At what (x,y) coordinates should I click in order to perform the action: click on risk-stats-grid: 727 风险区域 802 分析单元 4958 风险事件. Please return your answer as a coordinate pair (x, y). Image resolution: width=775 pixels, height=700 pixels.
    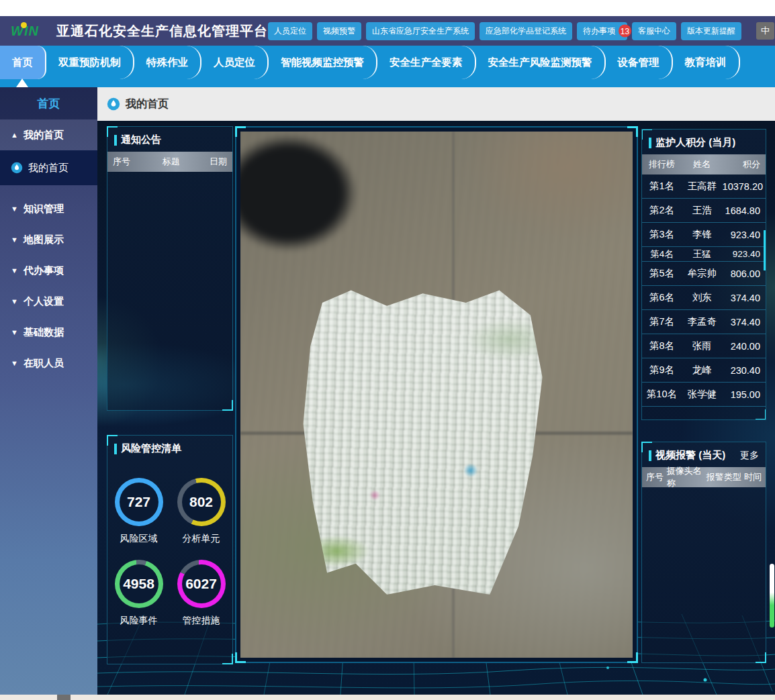
    Looking at the image, I should click on (170, 544).